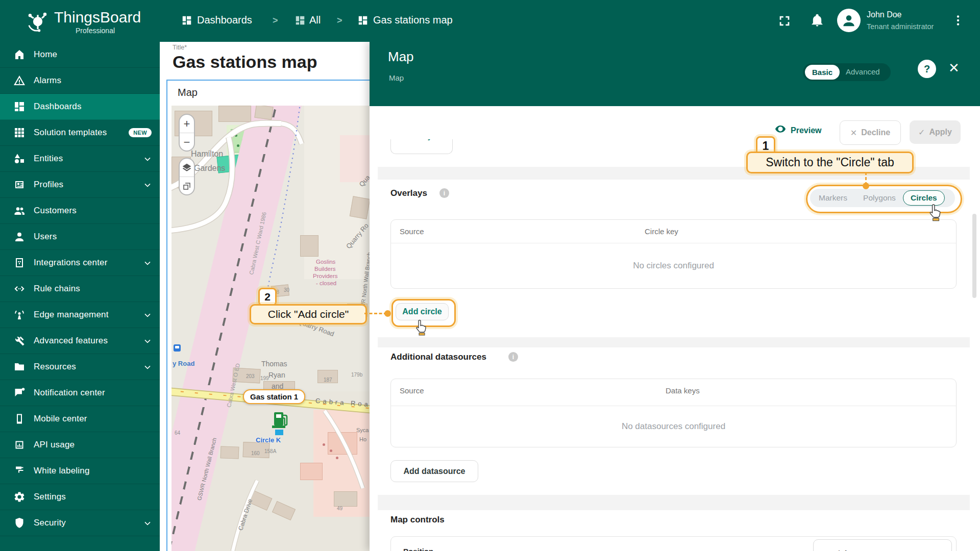 The width and height of the screenshot is (980, 551). I want to click on mode-toggle: Basic Advanced, so click(847, 72).